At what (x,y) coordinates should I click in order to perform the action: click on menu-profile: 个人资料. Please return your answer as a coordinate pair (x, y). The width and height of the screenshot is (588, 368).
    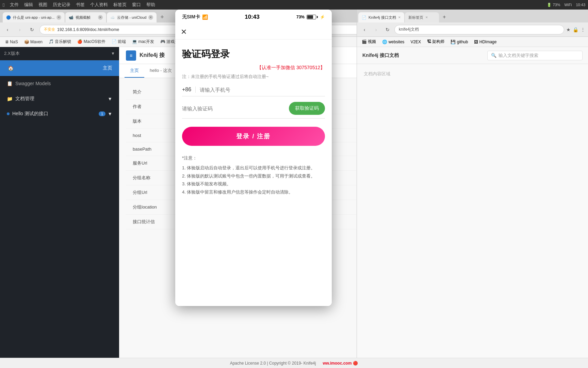
    Looking at the image, I should click on (99, 5).